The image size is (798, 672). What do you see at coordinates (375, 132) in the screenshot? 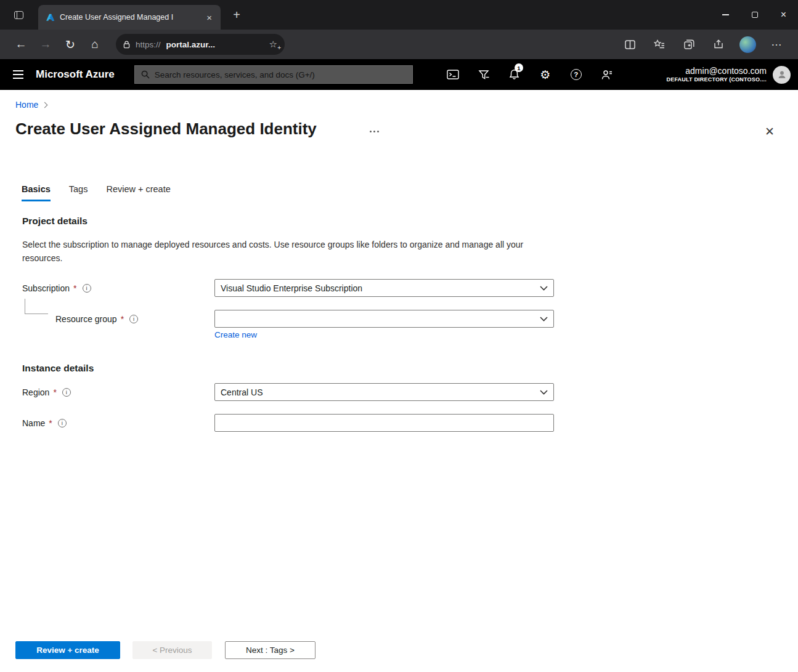
I see `page-more-menu-icon` at bounding box center [375, 132].